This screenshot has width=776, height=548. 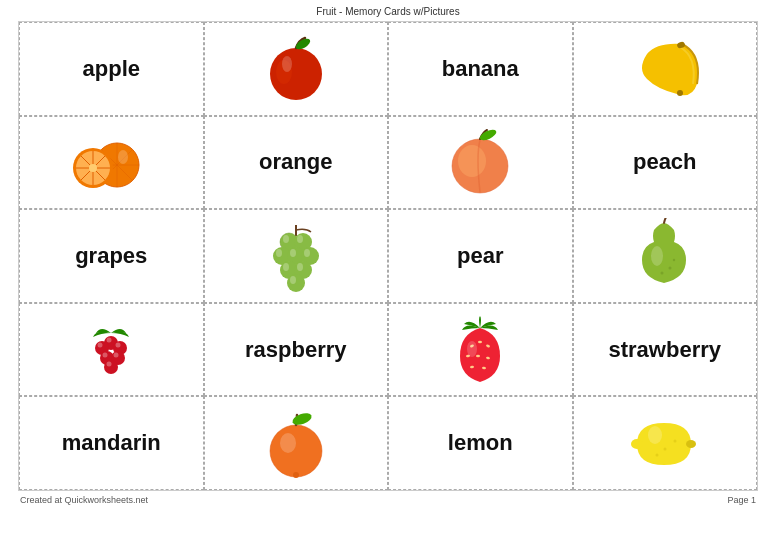 What do you see at coordinates (296, 350) in the screenshot?
I see `cell-raspberry-text: raspberry` at bounding box center [296, 350].